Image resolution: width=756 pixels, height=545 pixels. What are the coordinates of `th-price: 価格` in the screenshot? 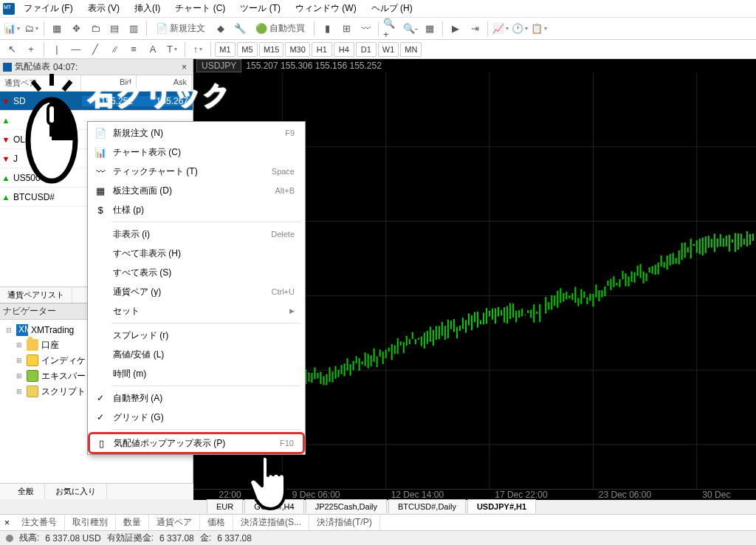 It's located at (217, 523).